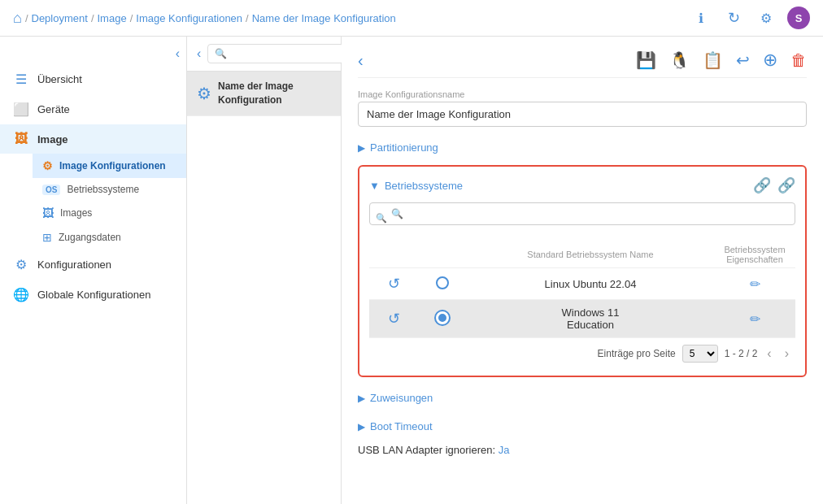 The height and width of the screenshot is (504, 823). What do you see at coordinates (412, 18) in the screenshot?
I see `top-bar: ⌂ / Deployment / Image / Image Konfigura…` at bounding box center [412, 18].